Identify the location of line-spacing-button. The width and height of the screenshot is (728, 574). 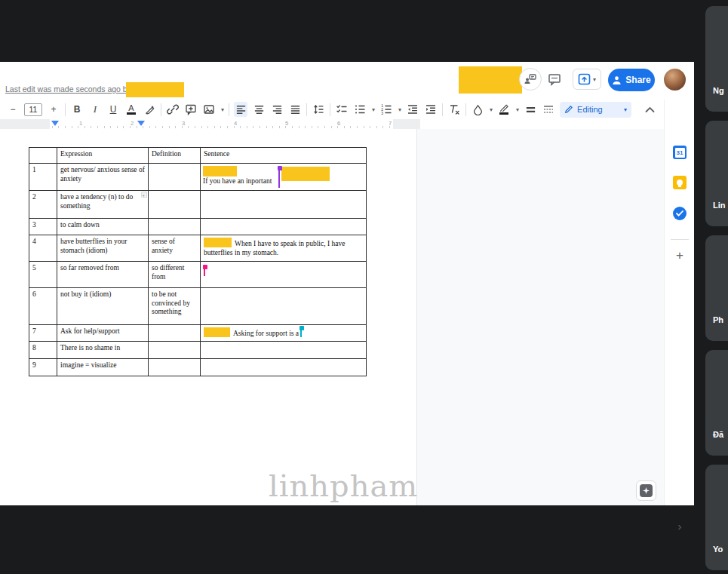
(318, 109).